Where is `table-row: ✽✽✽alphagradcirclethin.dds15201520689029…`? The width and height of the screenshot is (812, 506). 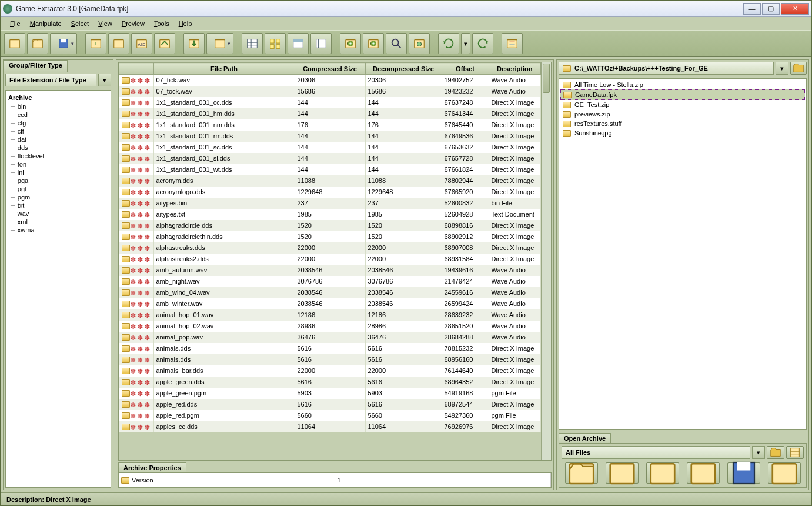
table-row: ✽✽✽alphagradcirclethin.dds15201520689029… is located at coordinates (330, 237).